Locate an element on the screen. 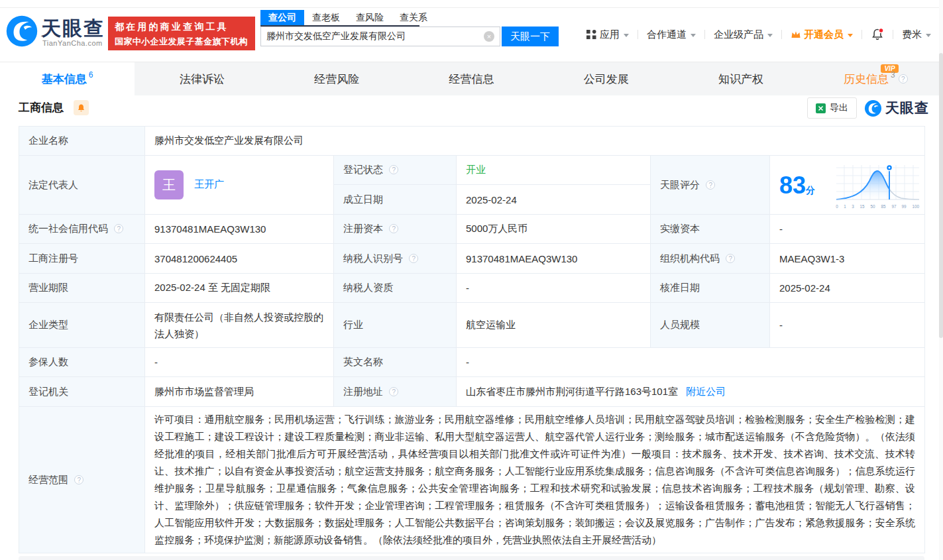 Image resolution: width=943 pixels, height=560 pixels. tab-operating-info: 经营信息 is located at coordinates (472, 79).